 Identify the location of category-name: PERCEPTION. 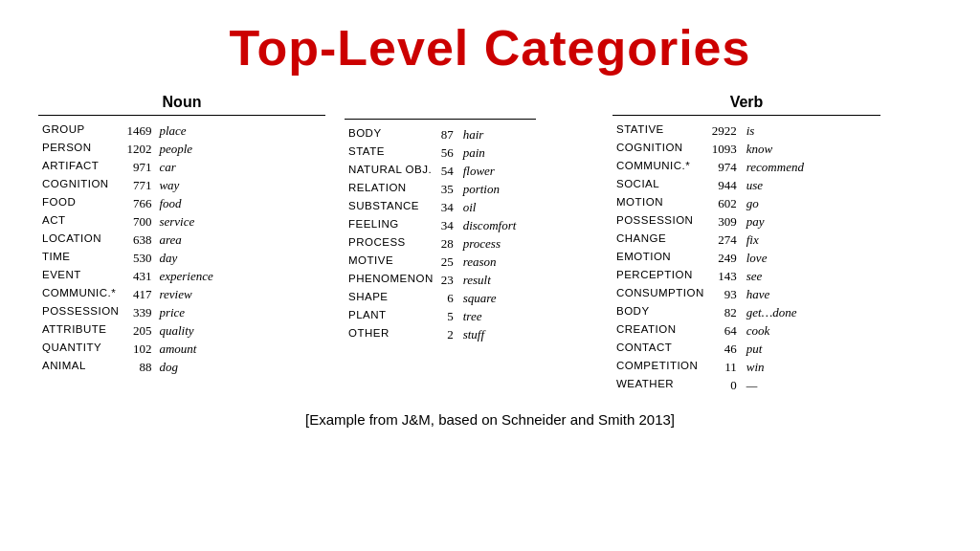
(660, 276).